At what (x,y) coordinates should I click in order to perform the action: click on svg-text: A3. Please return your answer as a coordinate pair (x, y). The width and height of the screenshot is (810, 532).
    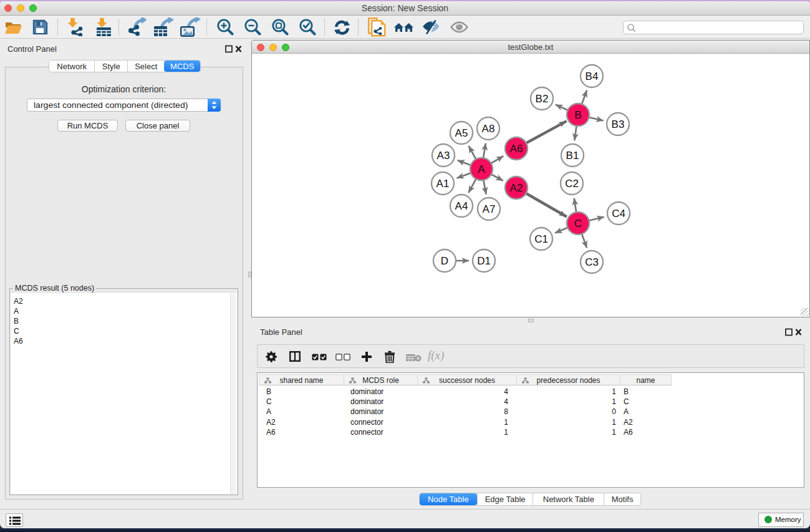
    Looking at the image, I should click on (444, 156).